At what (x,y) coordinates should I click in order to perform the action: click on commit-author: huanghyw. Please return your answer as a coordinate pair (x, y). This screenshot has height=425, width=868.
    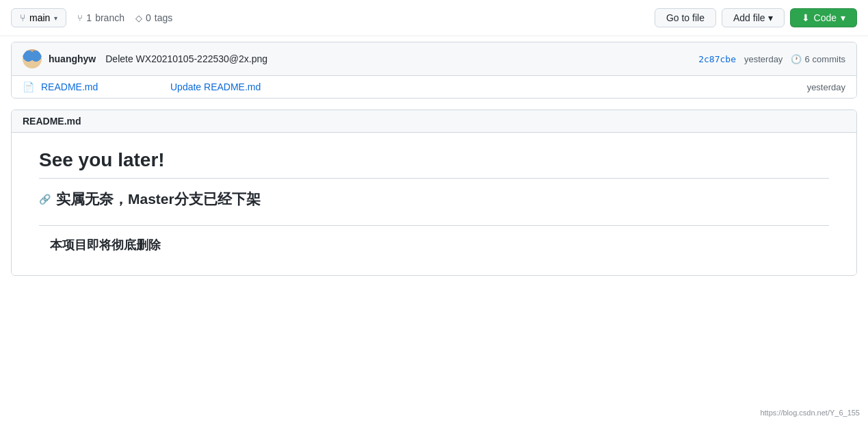
    Looking at the image, I should click on (73, 59).